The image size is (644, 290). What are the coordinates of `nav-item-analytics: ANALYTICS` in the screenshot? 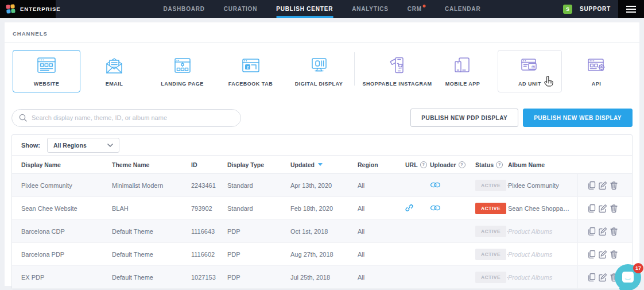 It's located at (370, 9).